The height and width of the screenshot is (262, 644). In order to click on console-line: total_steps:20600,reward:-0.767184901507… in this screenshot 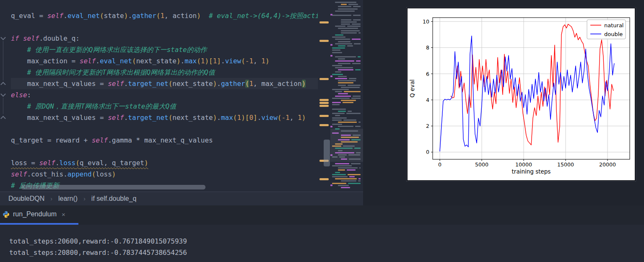, I will do `click(98, 241)`.